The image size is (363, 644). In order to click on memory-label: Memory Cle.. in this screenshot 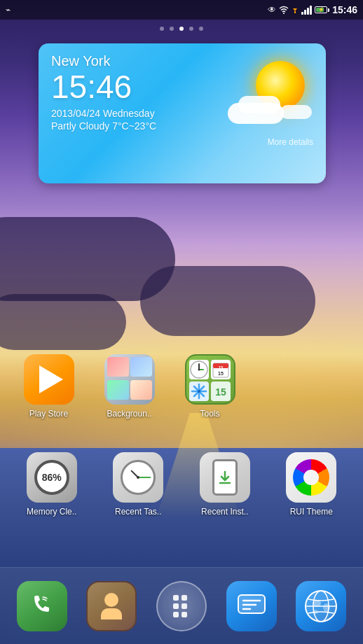, I will do `click(52, 512)`.